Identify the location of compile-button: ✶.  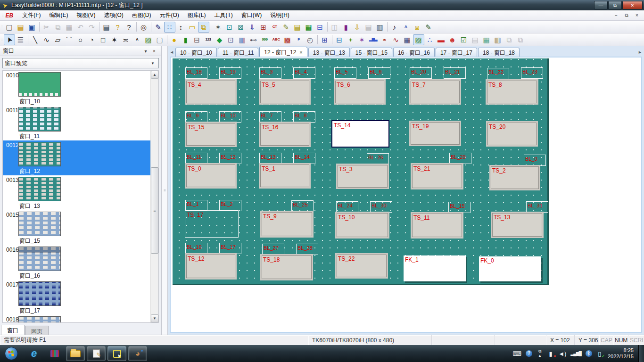
(218, 27).